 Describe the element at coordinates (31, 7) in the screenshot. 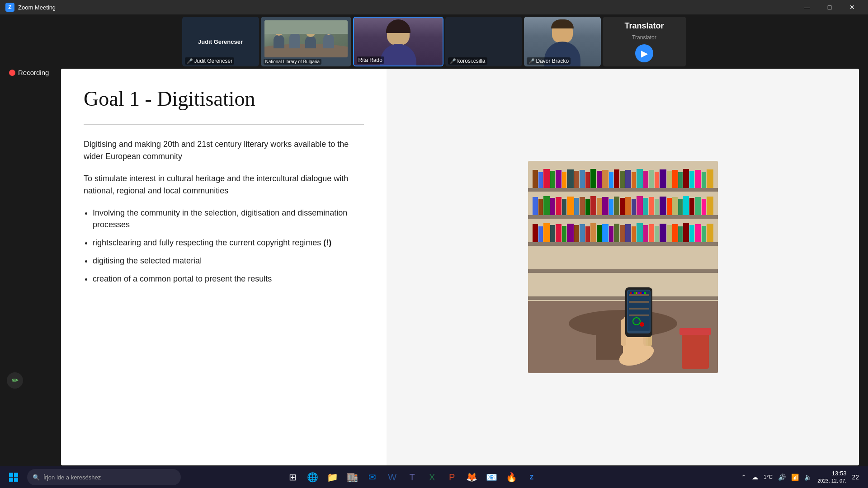

I see `title-bar-left: Z Zoom Meeting` at that location.